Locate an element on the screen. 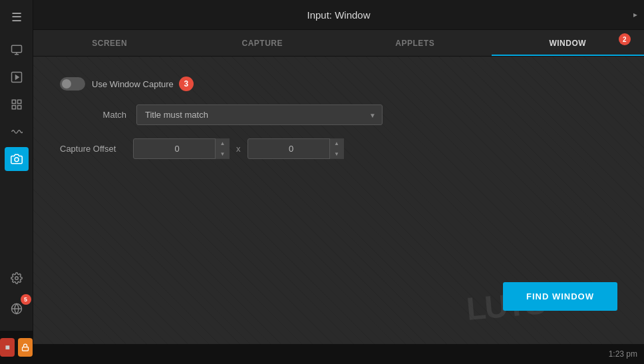 Image resolution: width=644 pixels, height=364 pixels. sidebar-item-network: 5 is located at coordinates (17, 309).